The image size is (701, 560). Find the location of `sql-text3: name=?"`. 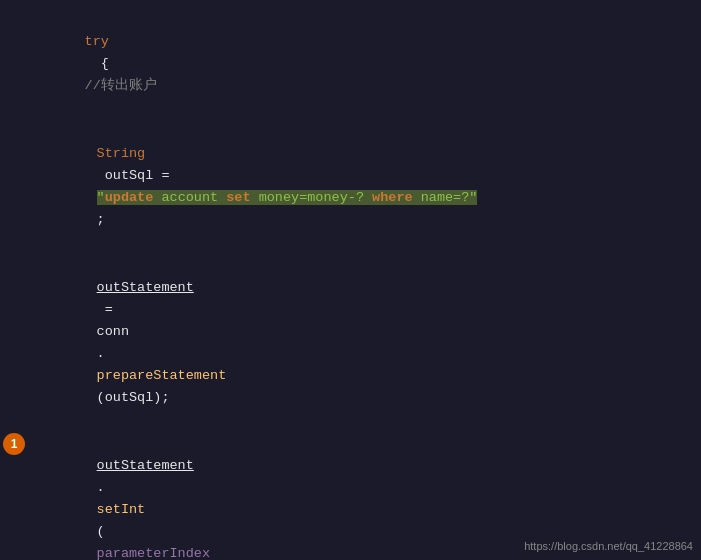

sql-text3: name=?" is located at coordinates (446, 198).